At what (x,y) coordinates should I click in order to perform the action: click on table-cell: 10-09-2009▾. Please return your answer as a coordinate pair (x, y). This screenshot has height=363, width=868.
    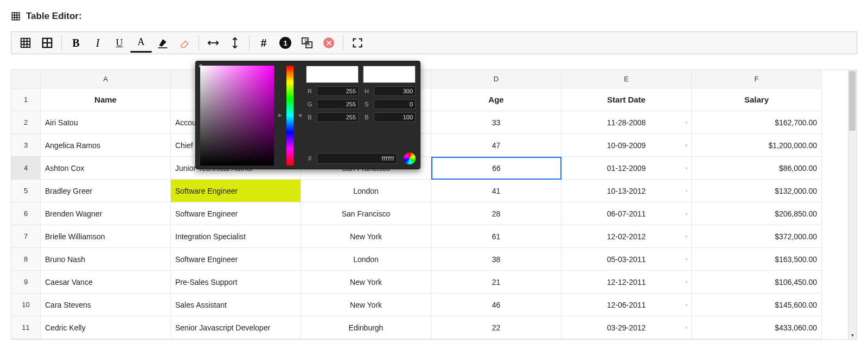
    Looking at the image, I should click on (627, 145).